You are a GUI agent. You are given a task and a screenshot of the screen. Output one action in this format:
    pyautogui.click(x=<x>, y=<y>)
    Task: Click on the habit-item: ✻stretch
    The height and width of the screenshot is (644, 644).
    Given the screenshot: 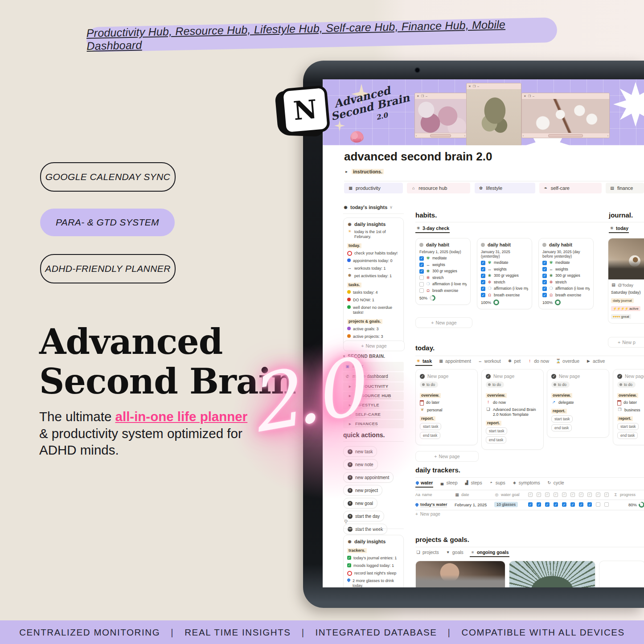 What is the action you would take?
    pyautogui.click(x=443, y=278)
    